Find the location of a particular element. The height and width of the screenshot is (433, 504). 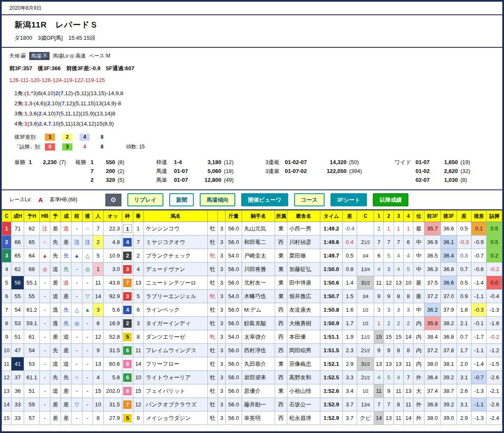

cell-yo-h: 68 is located at coordinates (32, 269).